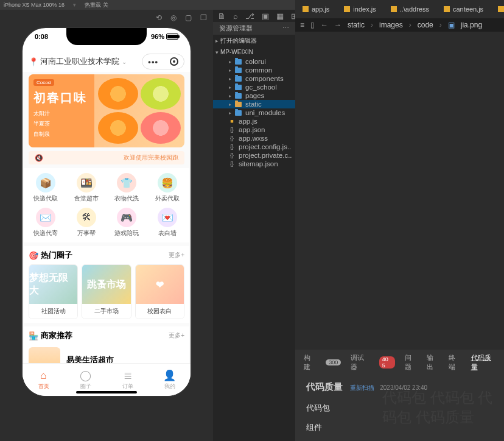  What do you see at coordinates (158, 37) in the screenshot?
I see `battery-percent: 96%` at bounding box center [158, 37].